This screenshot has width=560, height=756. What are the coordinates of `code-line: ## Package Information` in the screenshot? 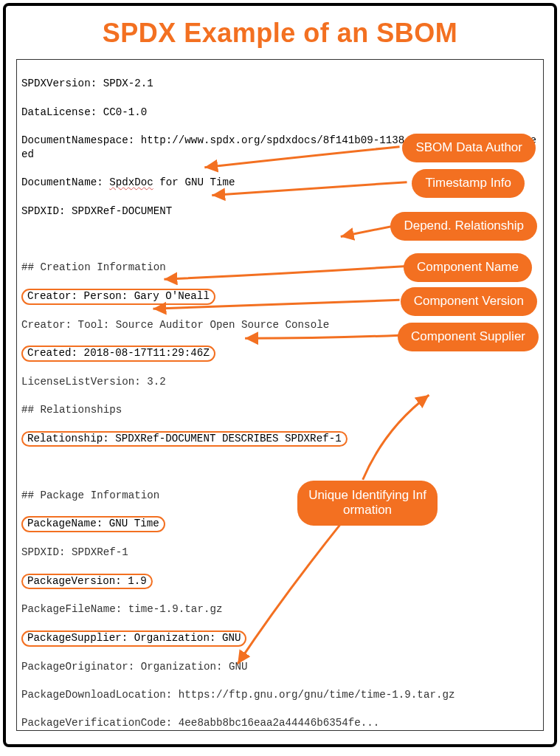 It's located at (280, 496).